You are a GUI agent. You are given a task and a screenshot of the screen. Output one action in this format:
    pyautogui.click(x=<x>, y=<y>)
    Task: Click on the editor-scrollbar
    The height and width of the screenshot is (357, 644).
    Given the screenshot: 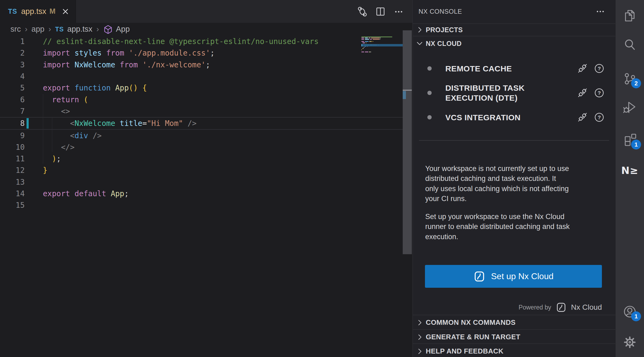 What is the action you would take?
    pyautogui.click(x=407, y=142)
    